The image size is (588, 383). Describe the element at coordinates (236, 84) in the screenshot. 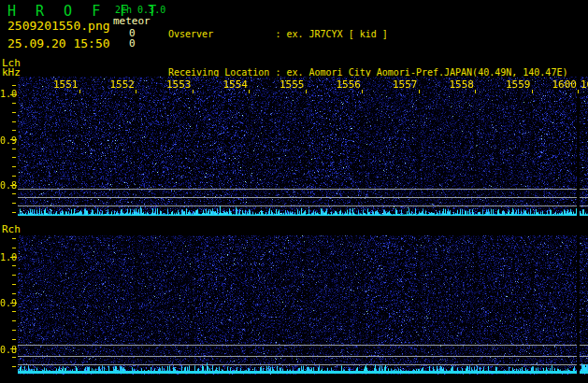

I see `time-tick-label: 1554` at that location.